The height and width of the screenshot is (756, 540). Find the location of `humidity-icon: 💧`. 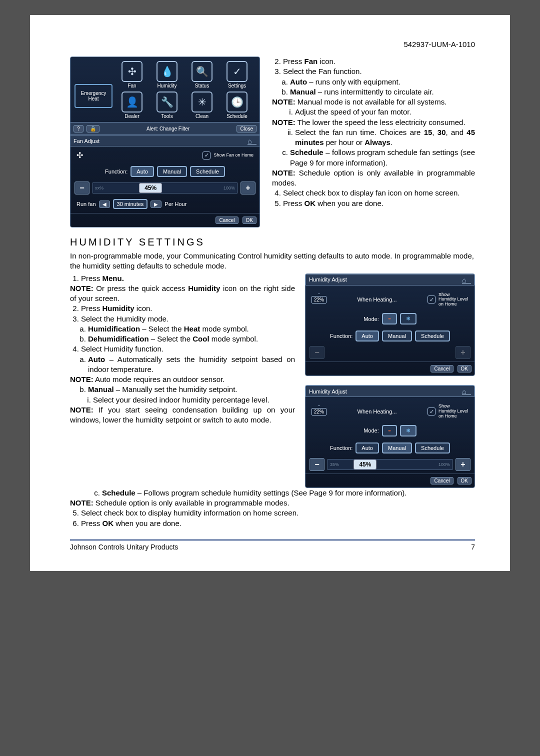

humidity-icon: 💧 is located at coordinates (167, 72).